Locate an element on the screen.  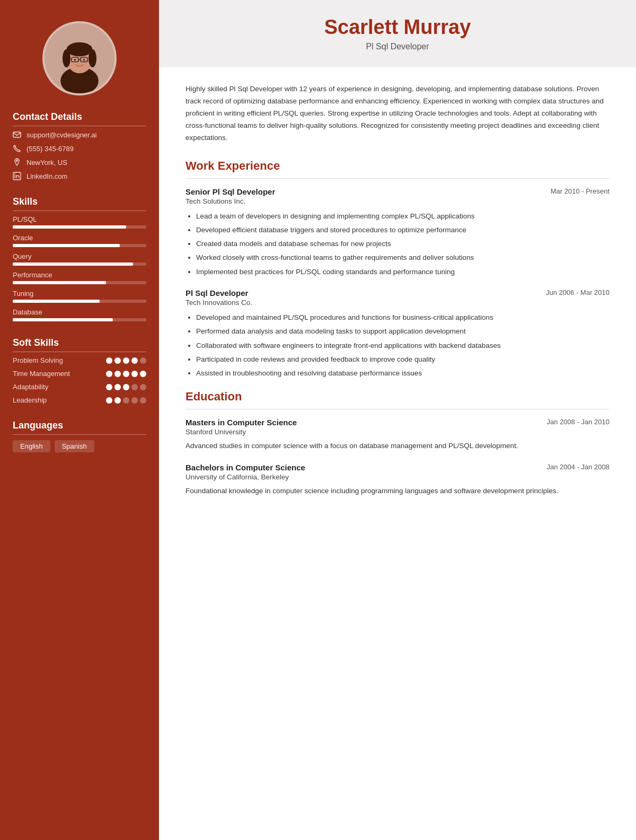
header: Scarlett Murray Pl Sql Developer is located at coordinates (398, 34).